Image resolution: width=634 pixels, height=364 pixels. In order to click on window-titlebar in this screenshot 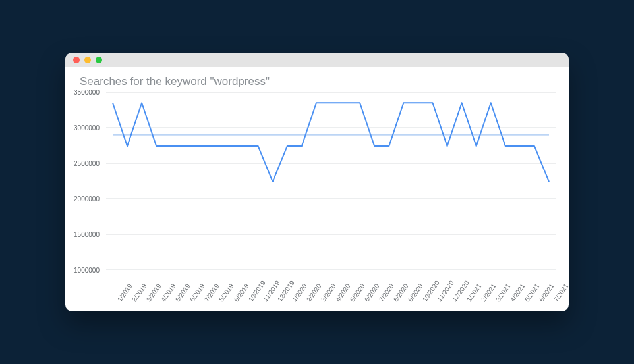, I will do `click(317, 60)`.